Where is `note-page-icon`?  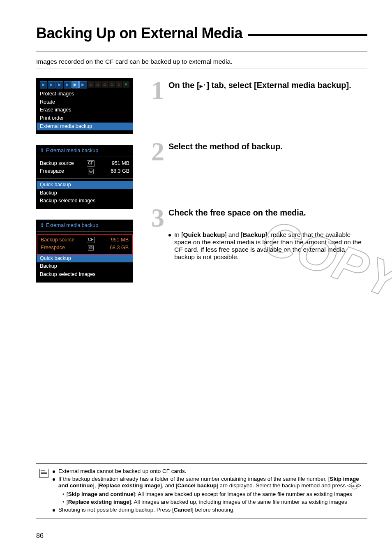
note-page-icon is located at coordinates (44, 473).